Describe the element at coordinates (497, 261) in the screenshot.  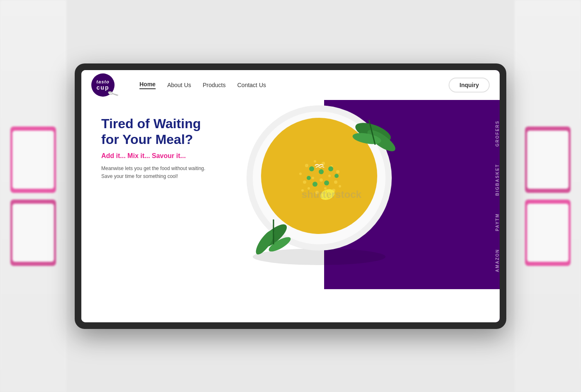
I see `v-label-amazon: AMAZON` at that location.